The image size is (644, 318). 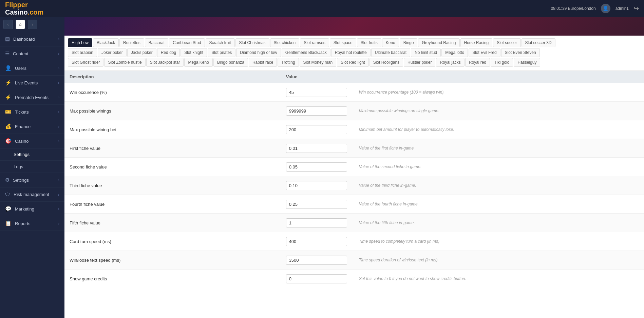 What do you see at coordinates (520, 53) in the screenshot?
I see `tab-slot-even-steven: Slot Even Steven` at bounding box center [520, 53].